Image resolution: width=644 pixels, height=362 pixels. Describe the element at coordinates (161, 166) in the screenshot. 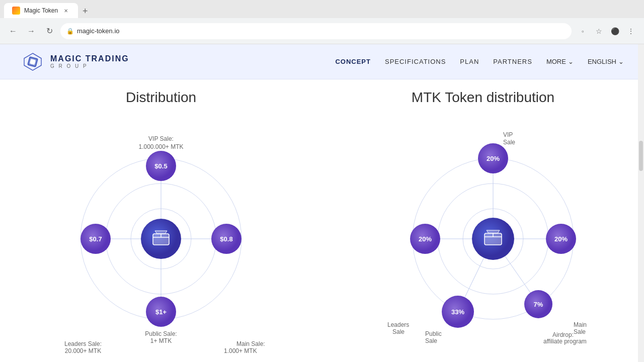

I see `svg-text: $0.5` at that location.